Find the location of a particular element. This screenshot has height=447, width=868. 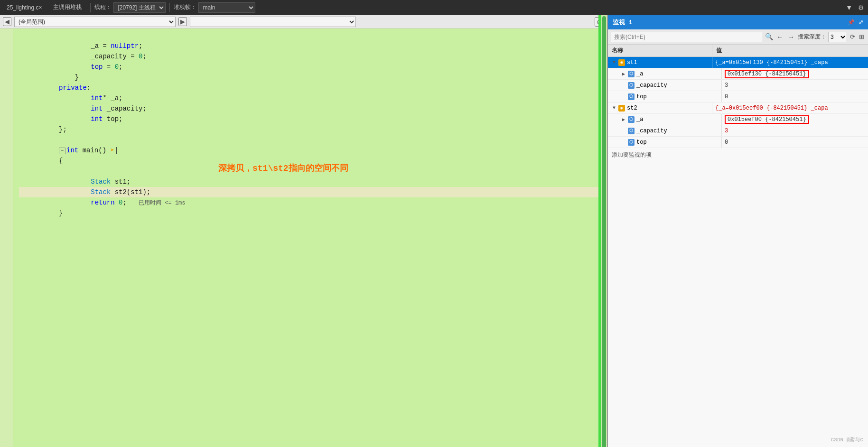

watch-row-st1-top: ▶ ⬡ top 0 is located at coordinates (738, 97).